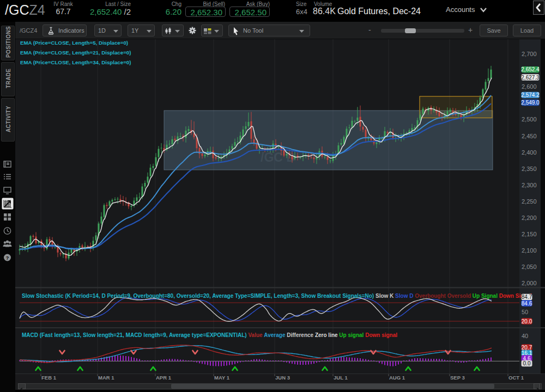 This screenshot has width=545, height=392. Describe the element at coordinates (527, 321) in the screenshot. I see `svg-text: 20.0` at that location.